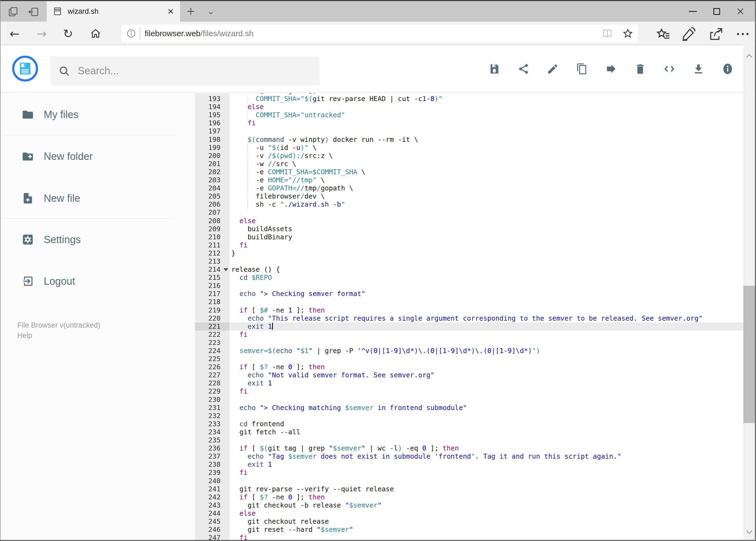  I want to click on code-line-text: git fetch --all, so click(487, 432).